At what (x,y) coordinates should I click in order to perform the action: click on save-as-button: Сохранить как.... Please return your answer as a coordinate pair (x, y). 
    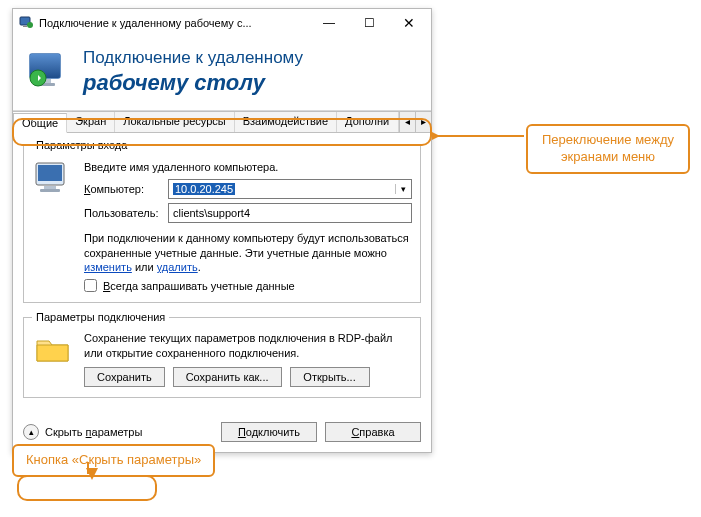
    Looking at the image, I should click on (228, 377).